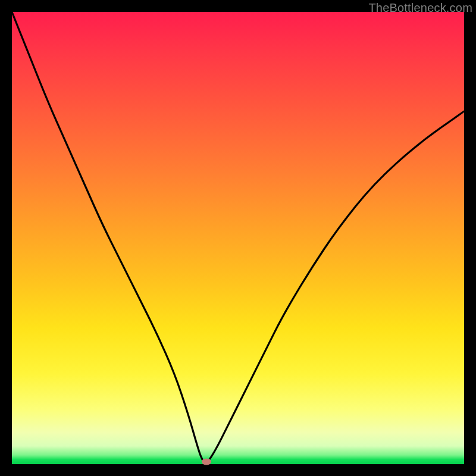 Image resolution: width=476 pixels, height=476 pixels. Describe the element at coordinates (206, 462) in the screenshot. I see `balance-marker` at that location.